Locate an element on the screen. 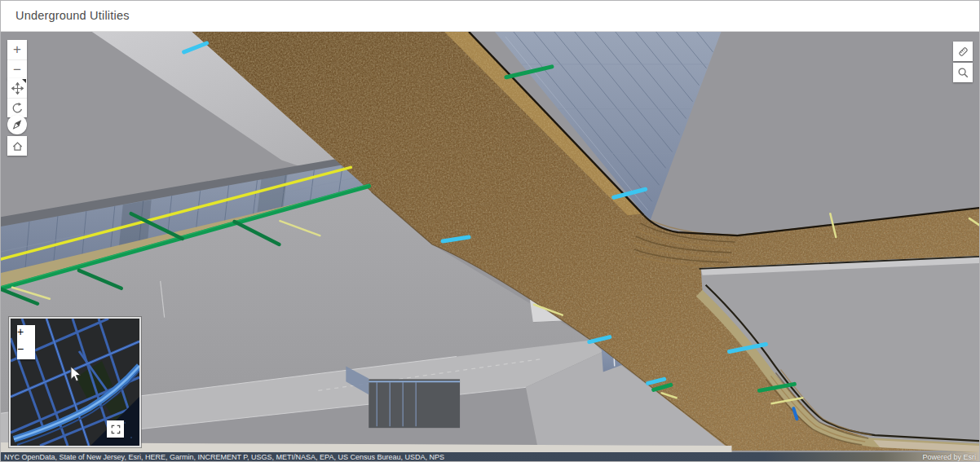 The width and height of the screenshot is (980, 462). app-header: Underground Utilities is located at coordinates (490, 16).